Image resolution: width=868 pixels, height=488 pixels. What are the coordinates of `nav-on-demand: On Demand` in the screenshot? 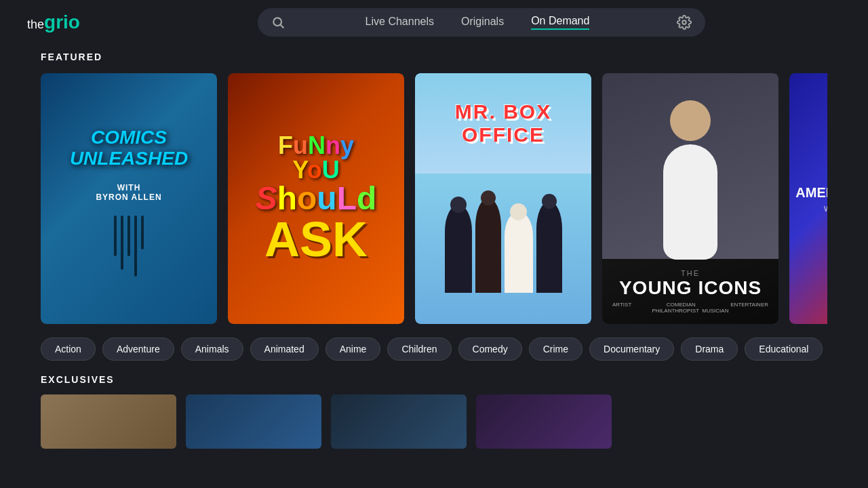 It's located at (560, 22).